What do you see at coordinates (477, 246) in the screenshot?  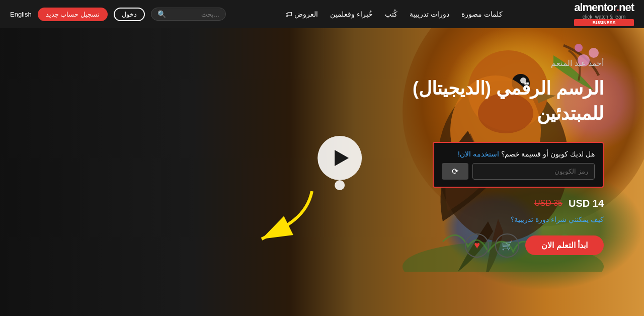 I see `heart-icon: ♥` at bounding box center [477, 246].